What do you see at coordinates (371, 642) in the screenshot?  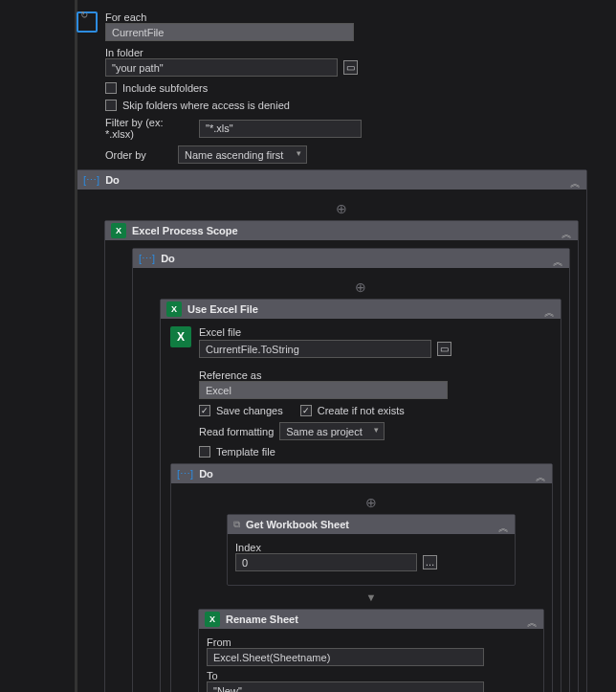 I see `from-label: From` at bounding box center [371, 642].